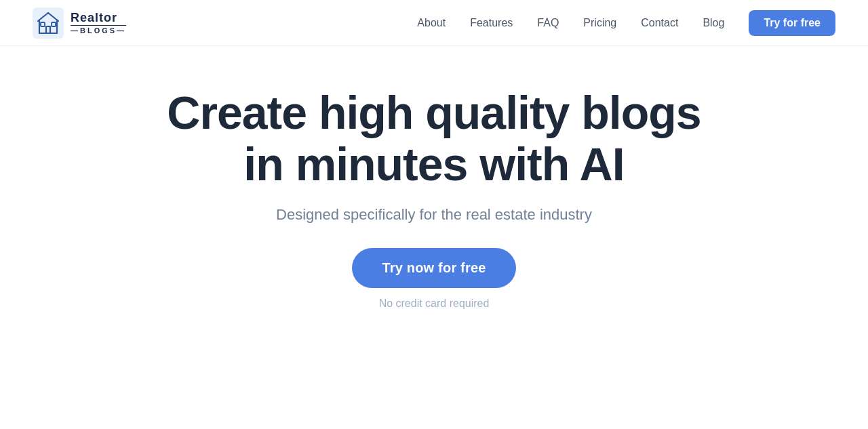  What do you see at coordinates (98, 30) in the screenshot?
I see `logo-blogs-label: —BLOGS—` at bounding box center [98, 30].